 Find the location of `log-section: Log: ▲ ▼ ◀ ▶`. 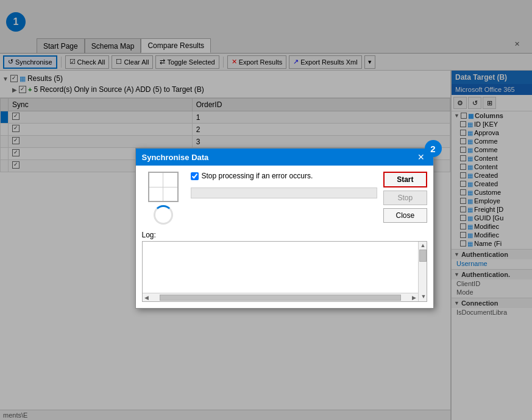

log-section: Log: ▲ ▼ ◀ ▶ is located at coordinates (285, 269).